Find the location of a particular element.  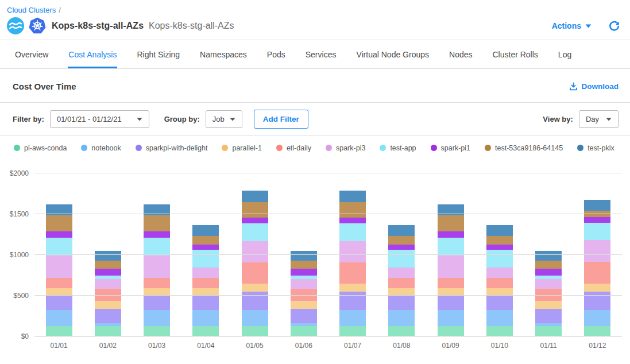

stacked-bar-01/06 is located at coordinates (304, 294).